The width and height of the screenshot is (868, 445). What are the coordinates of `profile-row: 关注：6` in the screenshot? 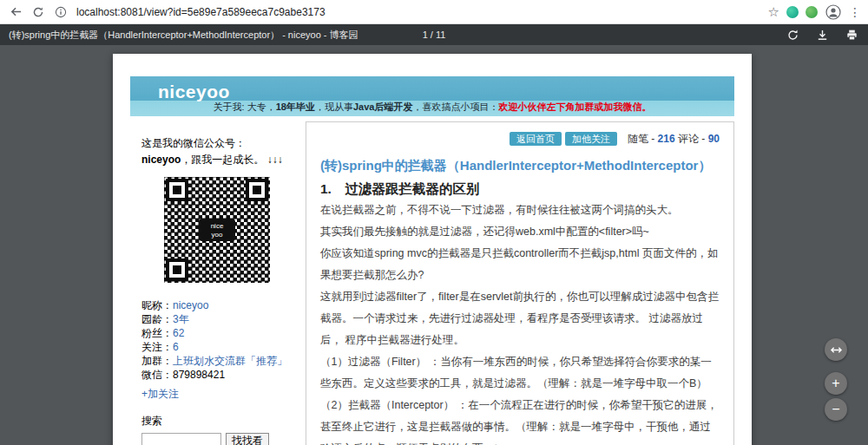 It's located at (217, 347).